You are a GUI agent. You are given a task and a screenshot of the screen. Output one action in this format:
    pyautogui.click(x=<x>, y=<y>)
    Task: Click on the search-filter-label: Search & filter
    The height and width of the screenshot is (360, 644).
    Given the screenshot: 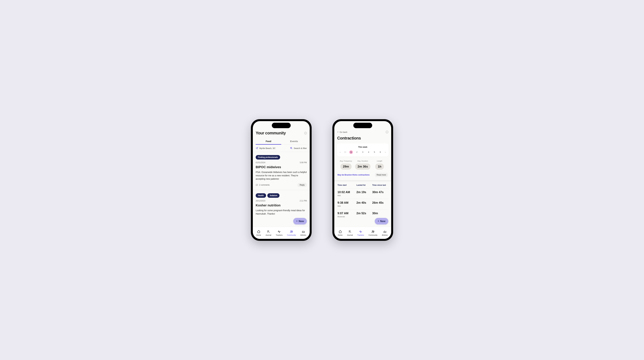 What is the action you would take?
    pyautogui.click(x=300, y=148)
    